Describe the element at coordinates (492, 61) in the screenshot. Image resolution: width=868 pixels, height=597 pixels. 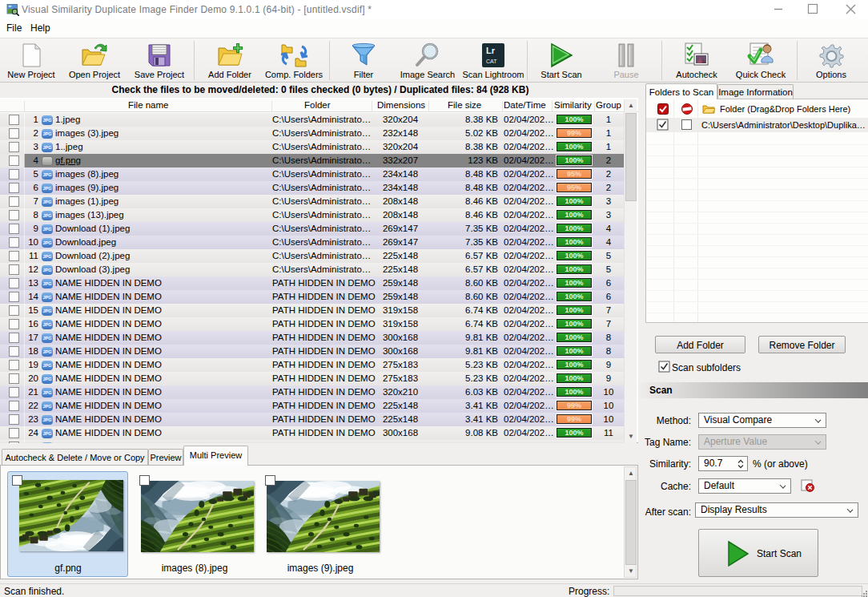
I see `svg-text: CAT` at that location.